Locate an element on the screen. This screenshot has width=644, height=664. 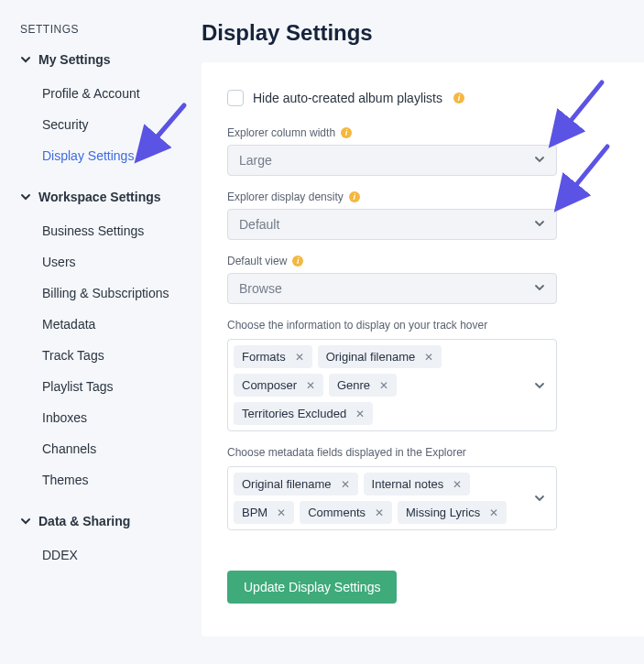
tag: Comments✕ is located at coordinates (346, 513).